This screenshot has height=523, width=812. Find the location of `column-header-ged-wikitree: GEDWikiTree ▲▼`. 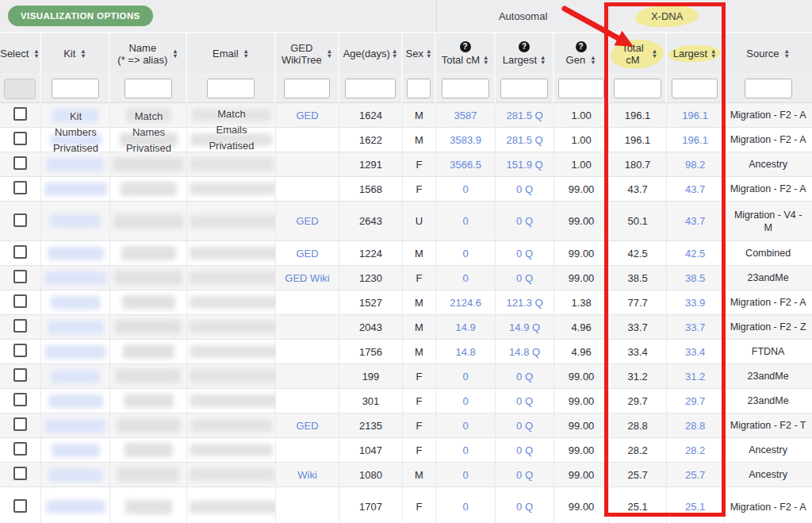

column-header-ged-wikitree: GEDWikiTree ▲▼ is located at coordinates (308, 54).